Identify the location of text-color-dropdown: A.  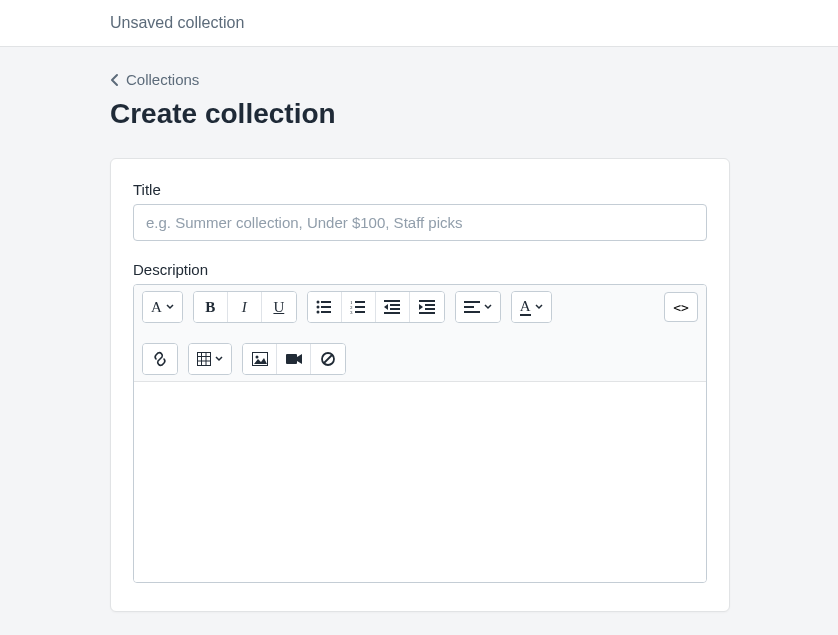
(532, 307).